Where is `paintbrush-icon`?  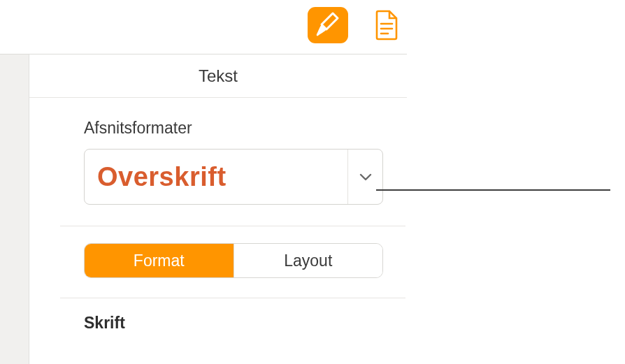 paintbrush-icon is located at coordinates (328, 25).